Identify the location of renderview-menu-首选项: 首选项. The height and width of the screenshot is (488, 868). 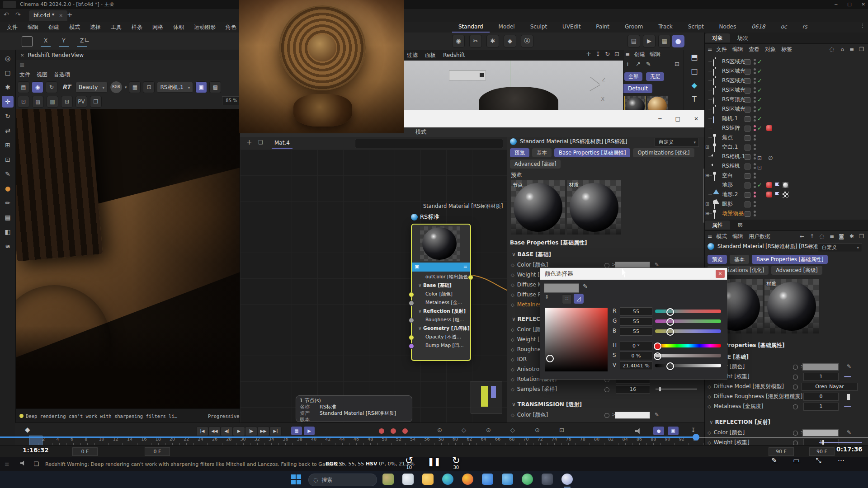
(62, 75).